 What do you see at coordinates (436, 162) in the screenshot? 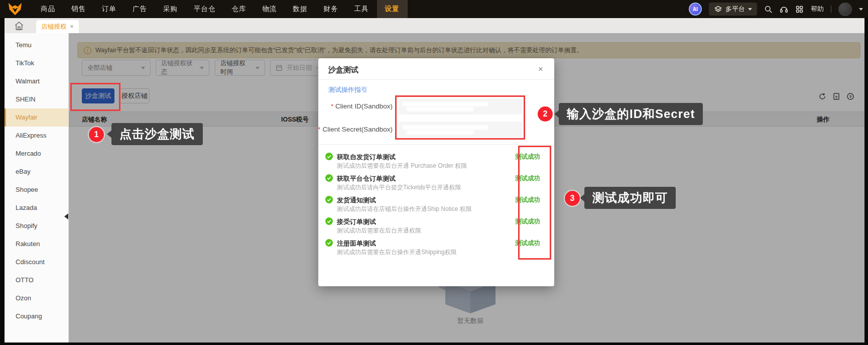
I see `test-row: 获取自发货订单测试 测试成功后需要在后台开通 Purchase Order 权限…` at bounding box center [436, 162].